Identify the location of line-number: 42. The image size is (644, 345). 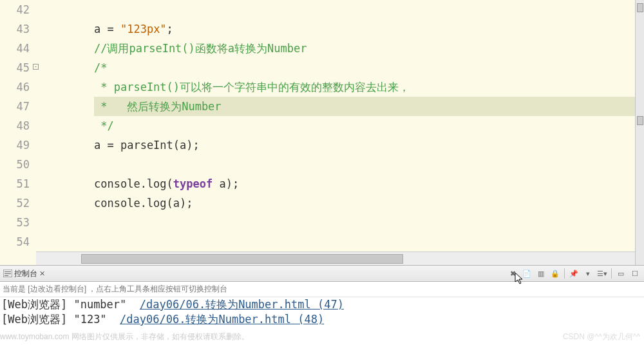
(15, 10).